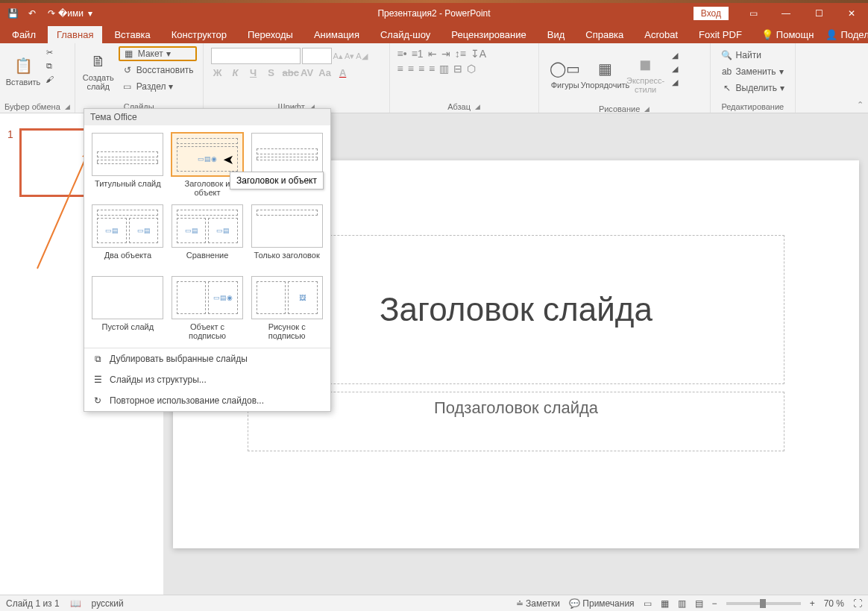 This screenshot has height=611, width=868. Describe the element at coordinates (218, 73) in the screenshot. I see `bold-icon: Ж` at that location.